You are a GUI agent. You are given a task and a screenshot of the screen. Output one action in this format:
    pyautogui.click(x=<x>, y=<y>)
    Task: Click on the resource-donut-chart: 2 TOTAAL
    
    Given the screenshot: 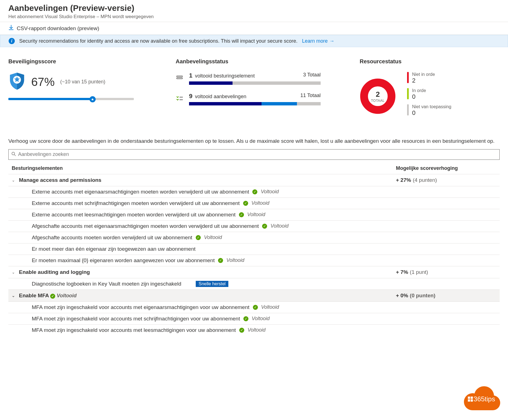 What is the action you would take?
    pyautogui.click(x=378, y=96)
    